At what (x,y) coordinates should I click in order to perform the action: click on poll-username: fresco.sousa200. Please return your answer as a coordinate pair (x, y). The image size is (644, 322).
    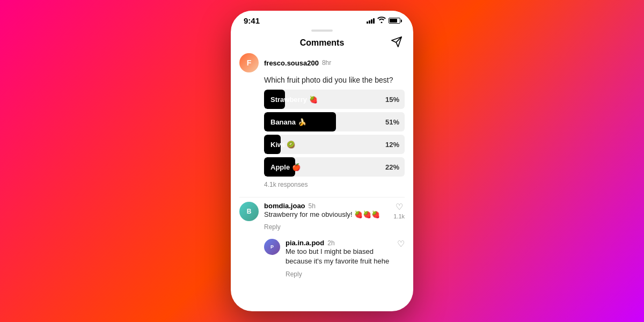
    Looking at the image, I should click on (291, 63).